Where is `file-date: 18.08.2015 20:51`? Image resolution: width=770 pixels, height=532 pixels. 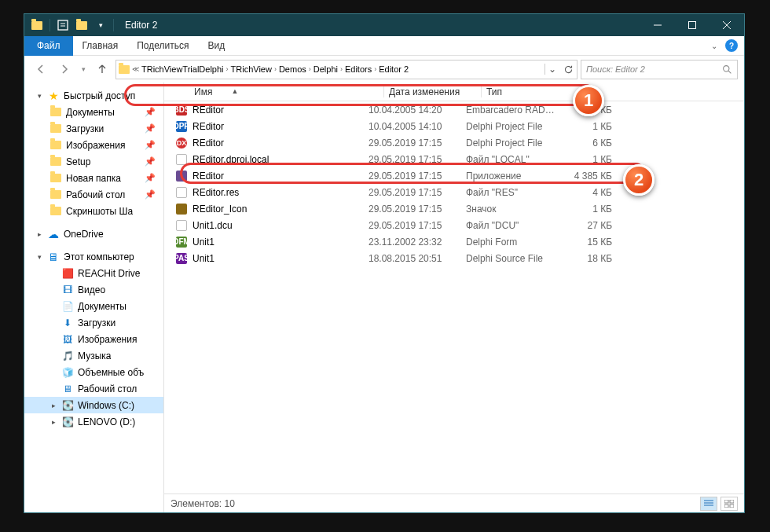
file-date: 18.08.2015 20:51 is located at coordinates (417, 259).